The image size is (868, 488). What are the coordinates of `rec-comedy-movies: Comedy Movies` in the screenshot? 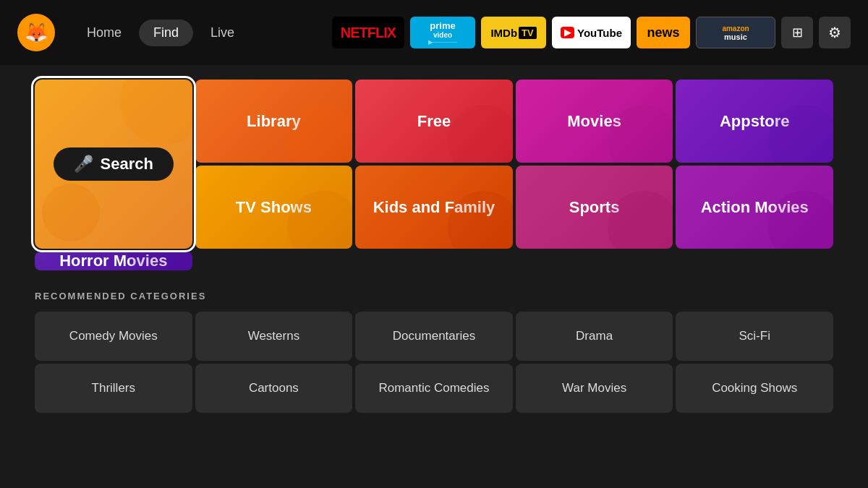 It's located at (114, 336).